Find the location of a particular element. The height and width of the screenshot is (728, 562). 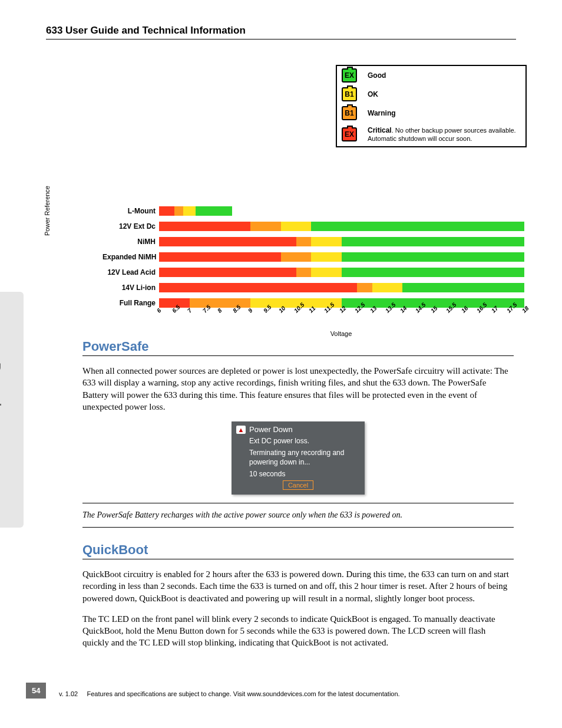

footer: v. 1.02 Features and specifications are … is located at coordinates (287, 694).